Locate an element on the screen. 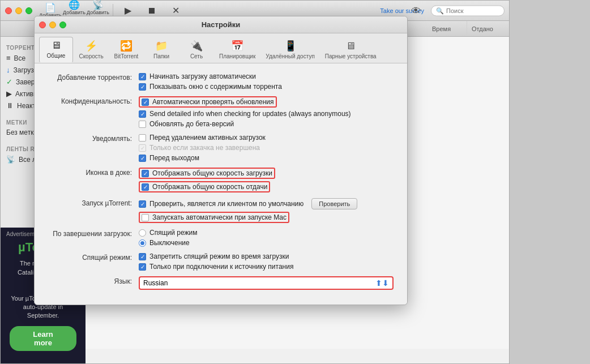 The image size is (590, 364). before-quit-row: ✓ Перед выходом is located at coordinates (266, 158).